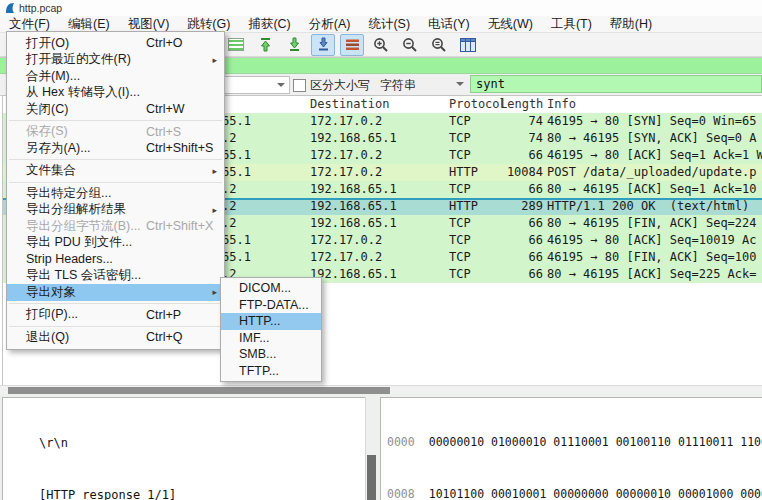  Describe the element at coordinates (371, 448) in the screenshot. I see `details-vscrollbar` at that location.